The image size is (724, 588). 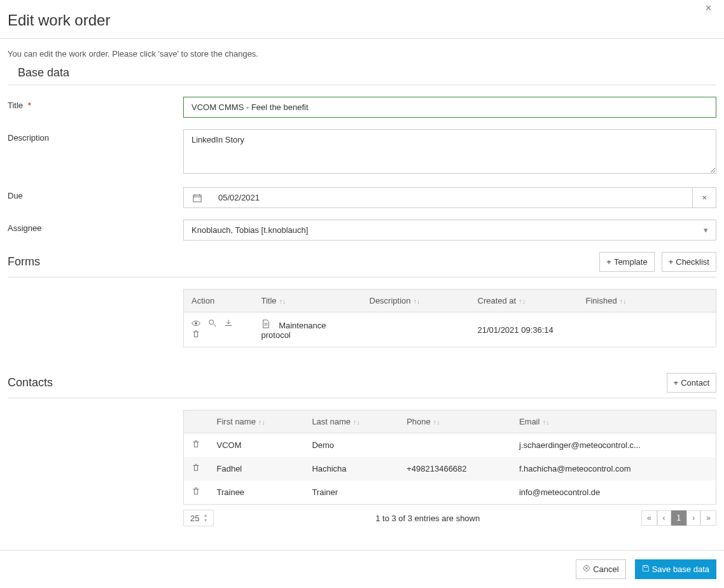 What do you see at coordinates (203, 300) in the screenshot?
I see `col-action: Action` at bounding box center [203, 300].